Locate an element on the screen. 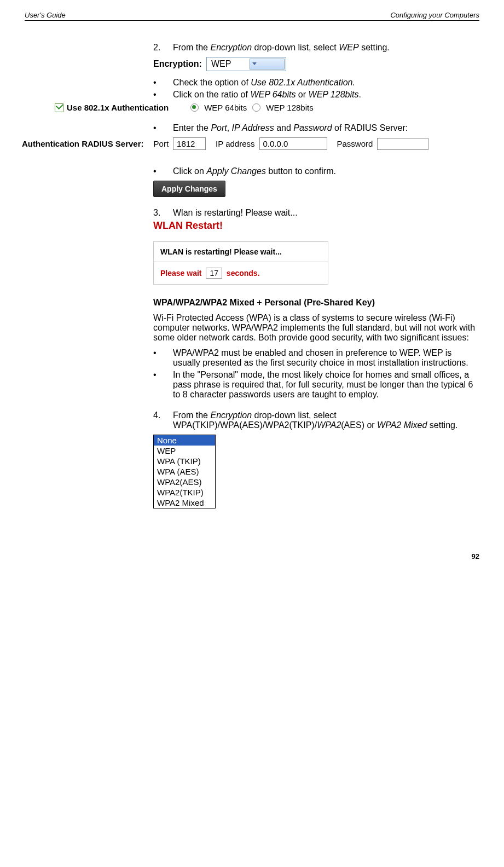 This screenshot has height=867, width=504. step-4-number: 4. is located at coordinates (163, 420).